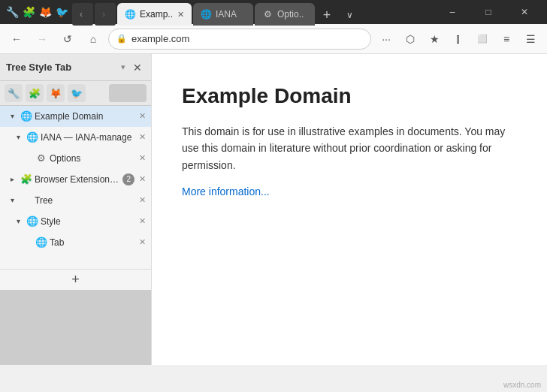  I want to click on tab-iana: 🌐 IANA, so click(223, 14).